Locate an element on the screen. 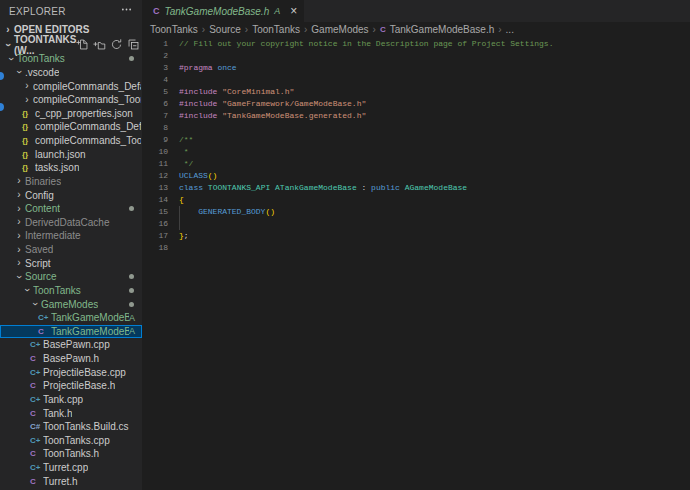  line-number: 3 is located at coordinates (156, 68).